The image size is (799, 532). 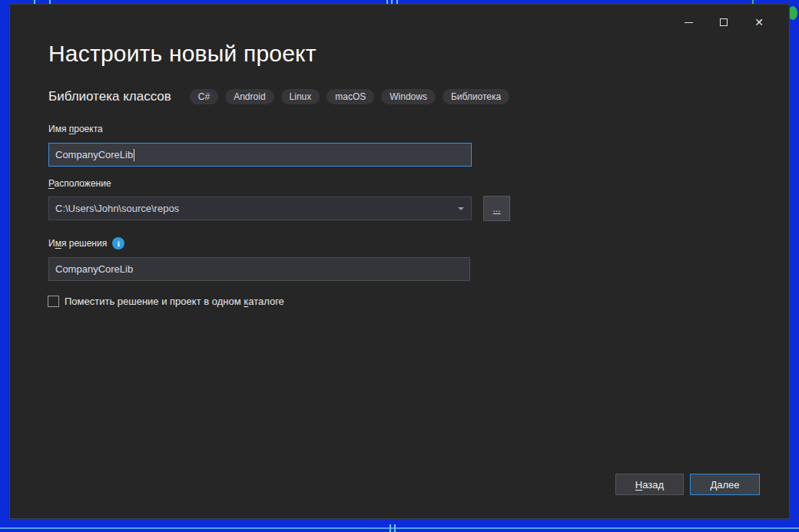 What do you see at coordinates (94, 155) in the screenshot?
I see `project-name-value: CompanyCoreLib` at bounding box center [94, 155].